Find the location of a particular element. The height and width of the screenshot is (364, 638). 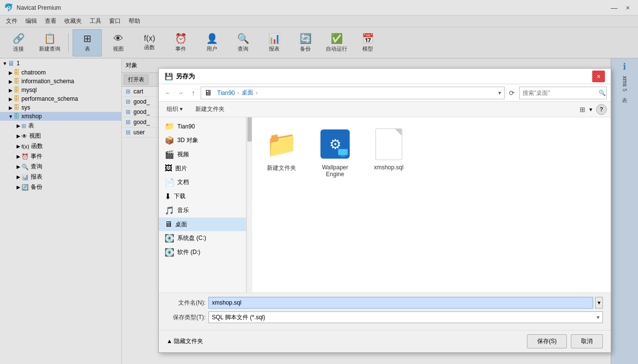

address-folder-icon: 🖥 is located at coordinates (208, 93).